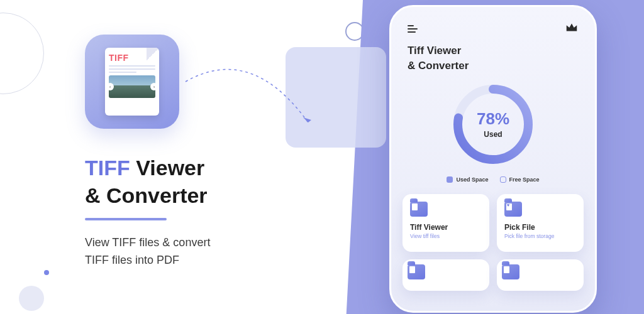 Image resolution: width=644 pixels, height=314 pixels. Describe the element at coordinates (132, 82) in the screenshot. I see `app-icon: TIFF ‹ ›` at that location.